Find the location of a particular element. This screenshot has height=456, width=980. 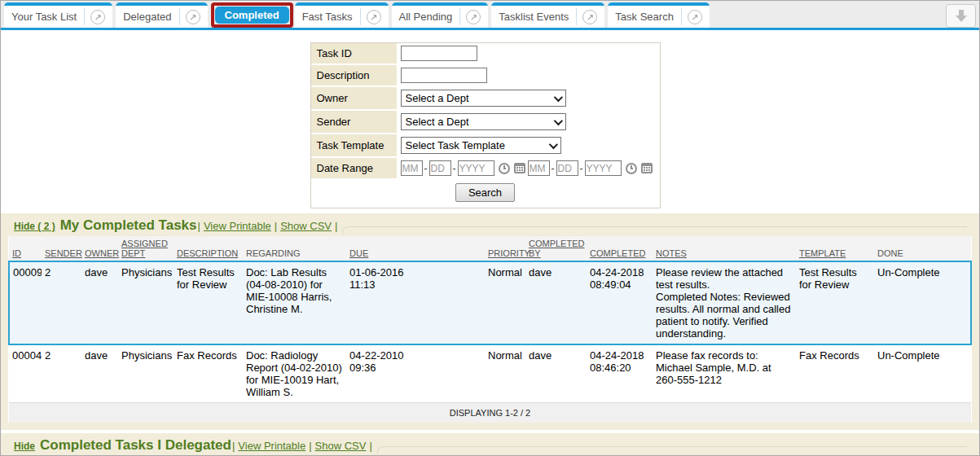

date-to-year-input is located at coordinates (603, 168).